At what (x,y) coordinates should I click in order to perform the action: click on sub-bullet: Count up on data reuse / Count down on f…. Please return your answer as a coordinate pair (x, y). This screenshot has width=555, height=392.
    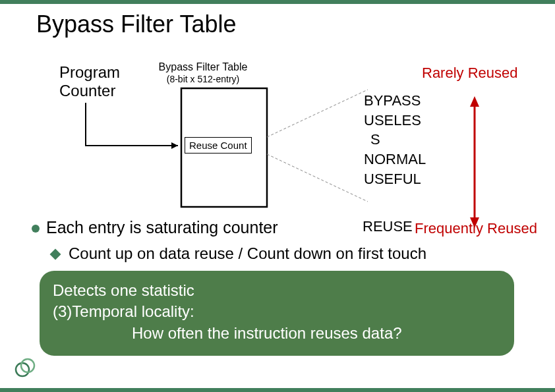
    Looking at the image, I should click on (295, 254).